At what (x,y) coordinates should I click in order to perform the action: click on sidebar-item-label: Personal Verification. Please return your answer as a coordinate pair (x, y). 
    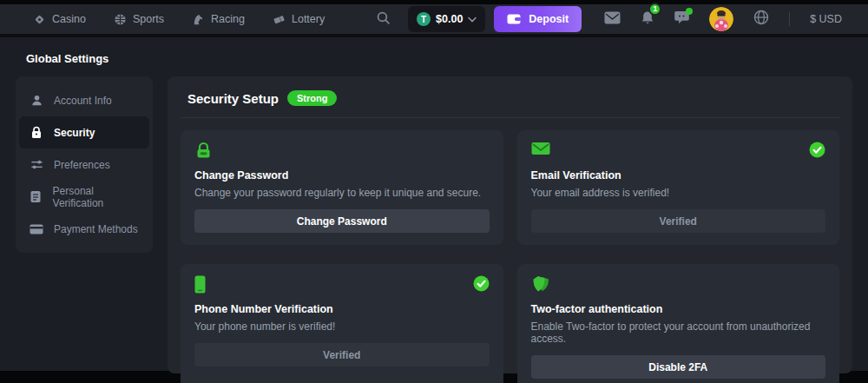
    Looking at the image, I should click on (95, 197).